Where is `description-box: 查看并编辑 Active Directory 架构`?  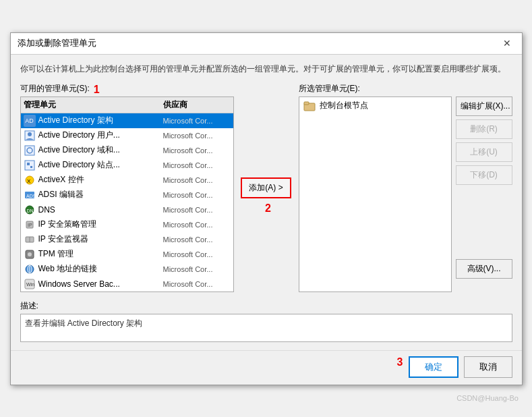 description-box: 查看并编辑 Active Directory 架构 is located at coordinates (266, 328).